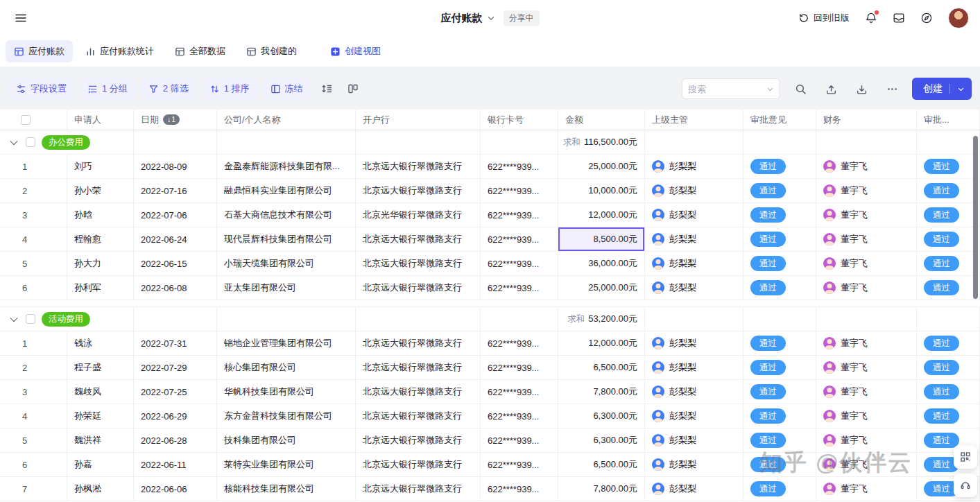  Describe the element at coordinates (602, 344) in the screenshot. I see `cell-amount: 12,000.00元` at that location.